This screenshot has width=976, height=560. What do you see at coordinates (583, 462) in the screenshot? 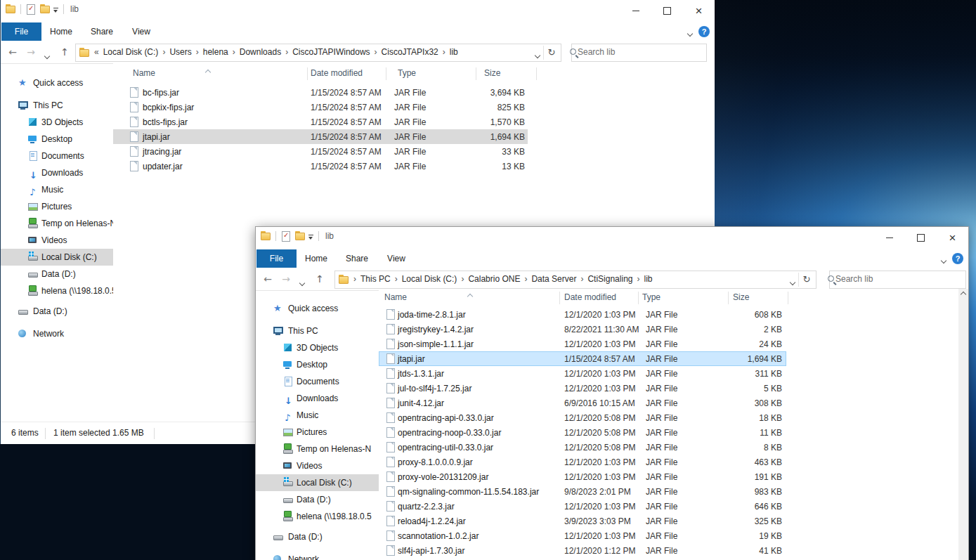
I see `file-row-proxy-8-1-0-0-0-9-jar: proxy-8.1.0.0.0.9.jar12/1/2020 1:03 PMJA…` at bounding box center [583, 462].